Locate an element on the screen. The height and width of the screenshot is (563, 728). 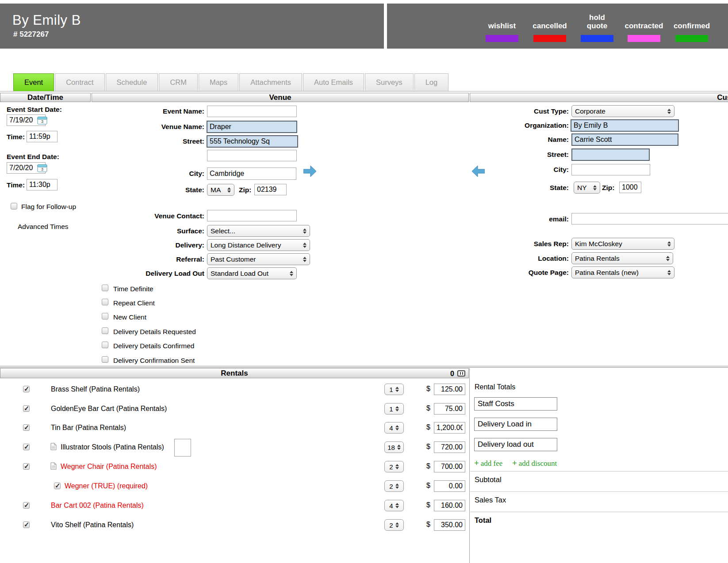
venue-city-input is located at coordinates (252, 174).